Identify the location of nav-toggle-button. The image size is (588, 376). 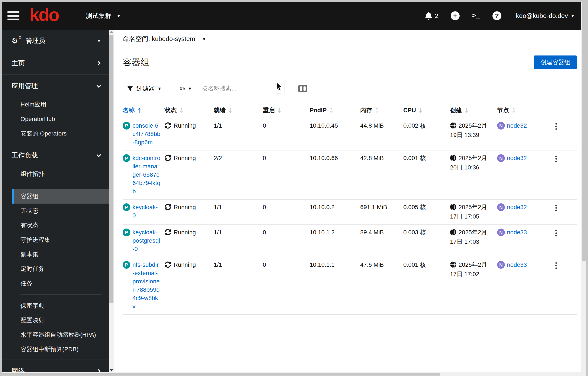
(13, 16).